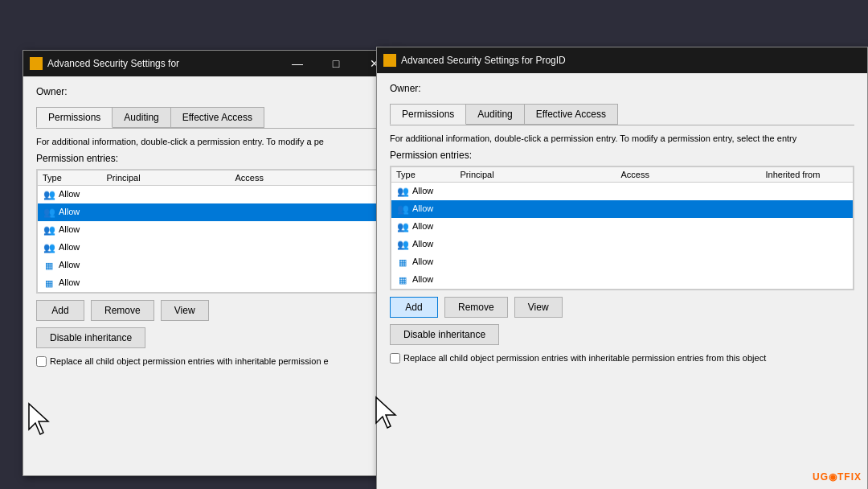  What do you see at coordinates (571, 114) in the screenshot?
I see `tab2-effective-access: Effective Access` at bounding box center [571, 114].